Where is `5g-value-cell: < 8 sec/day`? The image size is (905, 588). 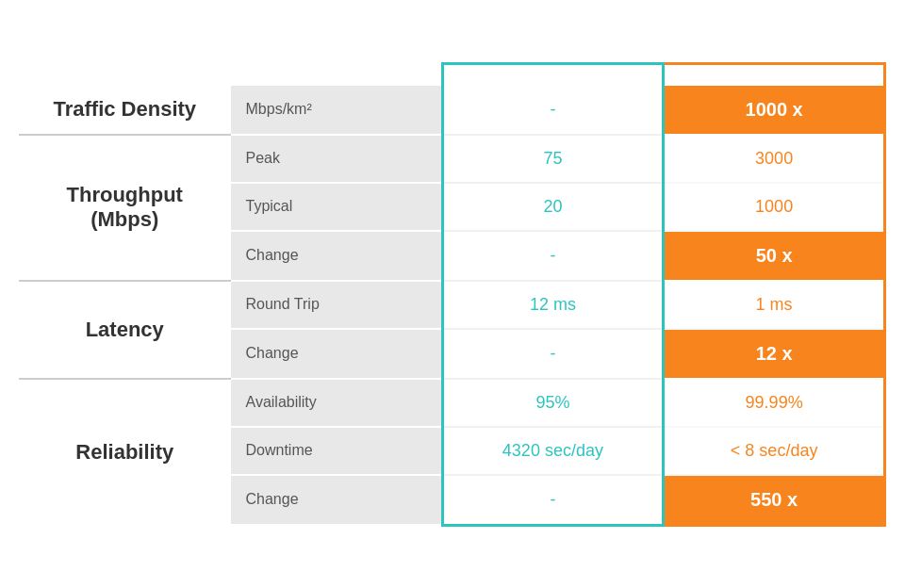
5g-value-cell: < 8 sec/day is located at coordinates (775, 450).